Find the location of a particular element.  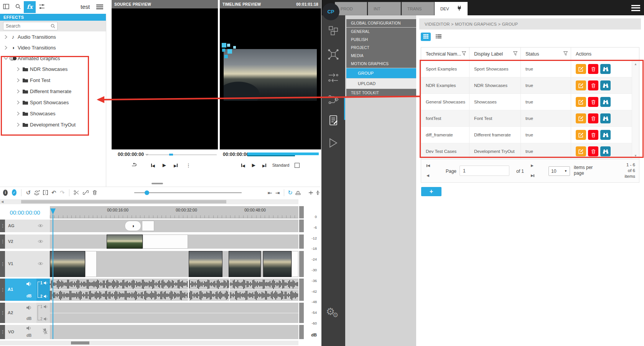

add-group-button: + is located at coordinates (431, 192).